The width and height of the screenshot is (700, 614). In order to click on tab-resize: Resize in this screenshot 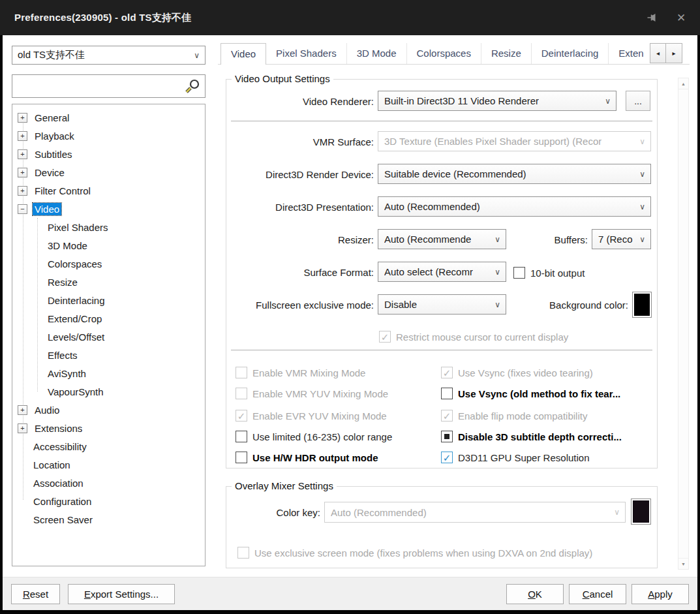, I will do `click(506, 54)`.